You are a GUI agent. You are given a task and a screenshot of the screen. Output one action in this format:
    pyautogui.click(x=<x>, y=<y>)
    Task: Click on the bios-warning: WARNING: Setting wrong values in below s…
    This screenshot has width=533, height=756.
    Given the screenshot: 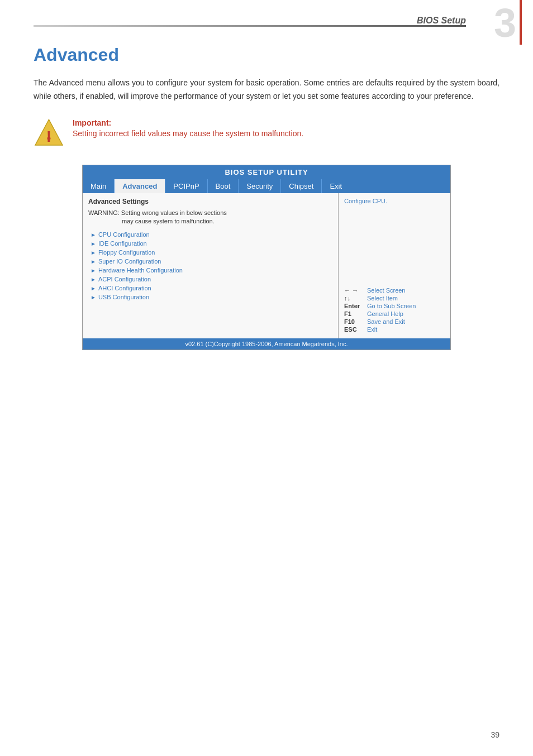 What is the action you would take?
    pyautogui.click(x=210, y=218)
    